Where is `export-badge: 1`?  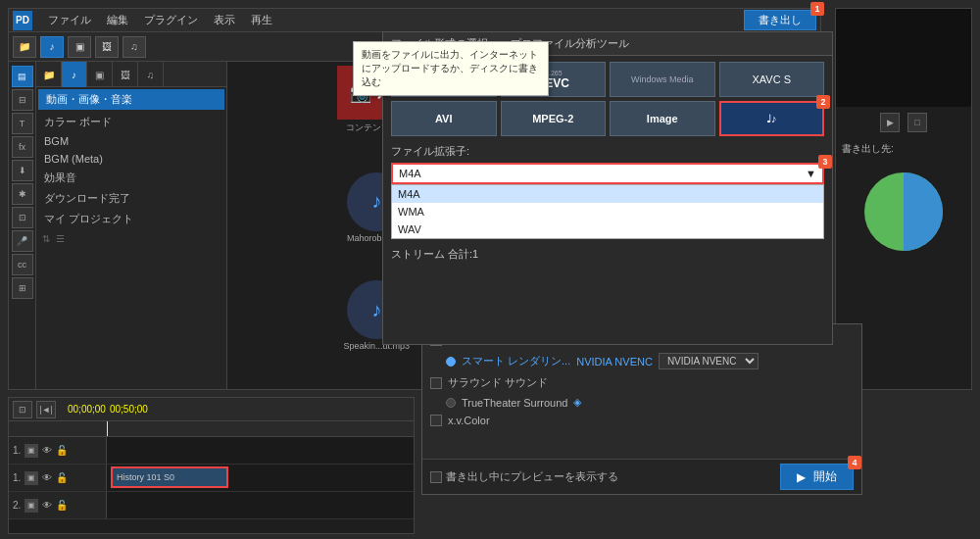
export-badge: 1 is located at coordinates (817, 9).